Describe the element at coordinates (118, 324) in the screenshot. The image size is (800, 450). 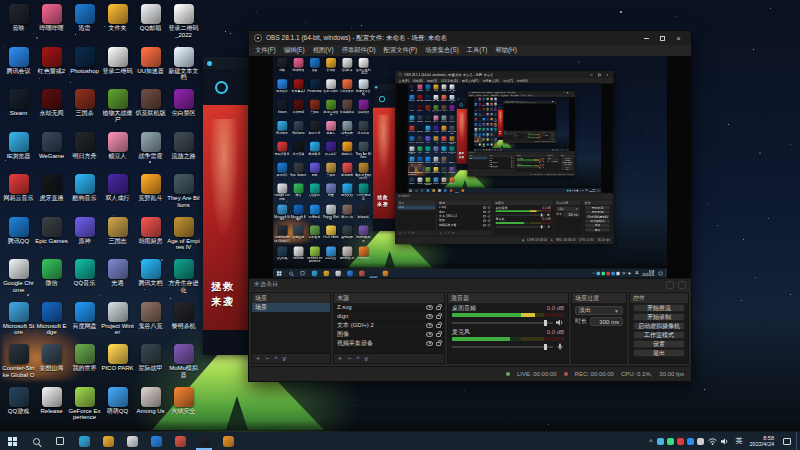
I see `desktop-icon: Project Winter` at that location.